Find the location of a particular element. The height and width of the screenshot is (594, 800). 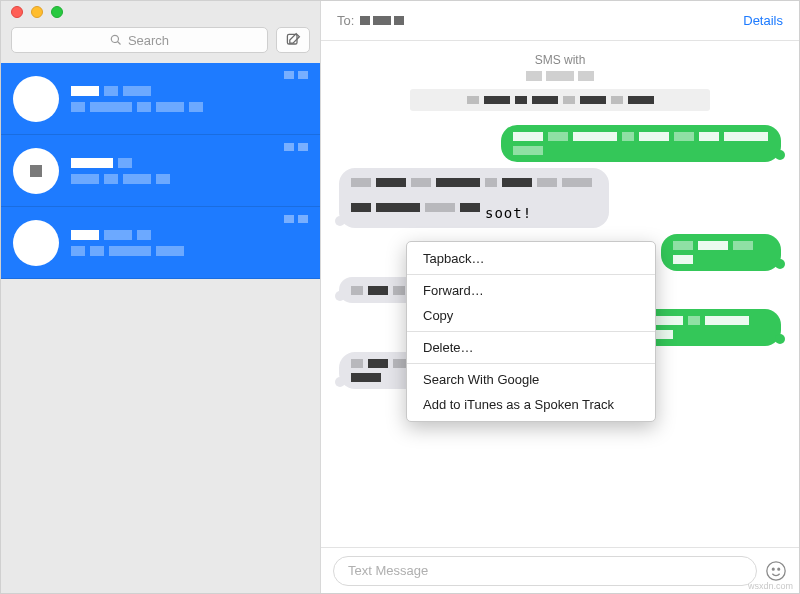

recipient-field is located at coordinates (382, 20).